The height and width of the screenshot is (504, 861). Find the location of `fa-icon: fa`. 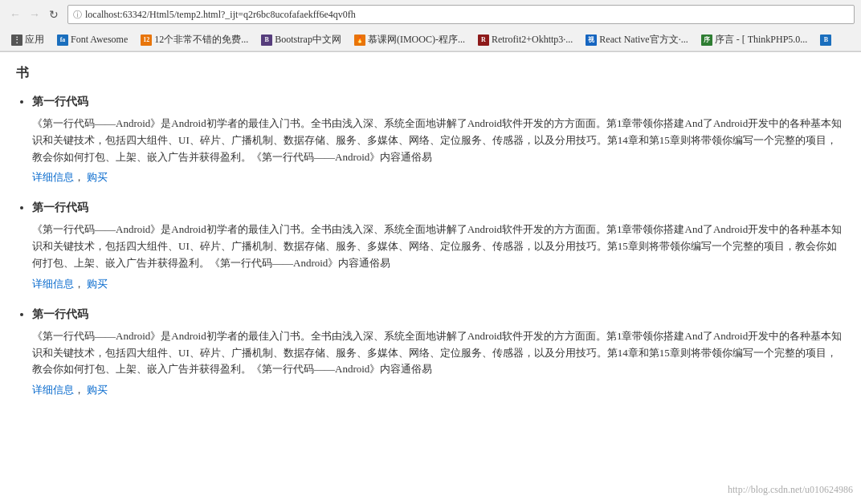

fa-icon: fa is located at coordinates (63, 40).